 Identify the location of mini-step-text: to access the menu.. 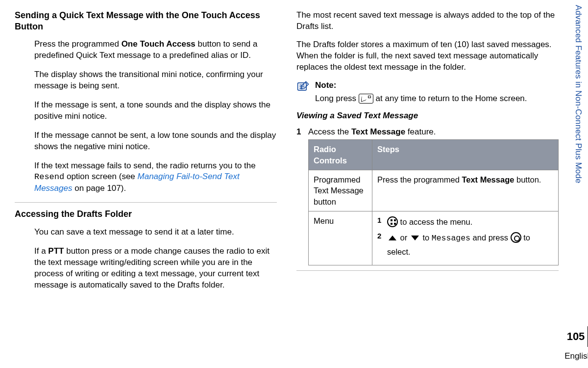
(470, 222).